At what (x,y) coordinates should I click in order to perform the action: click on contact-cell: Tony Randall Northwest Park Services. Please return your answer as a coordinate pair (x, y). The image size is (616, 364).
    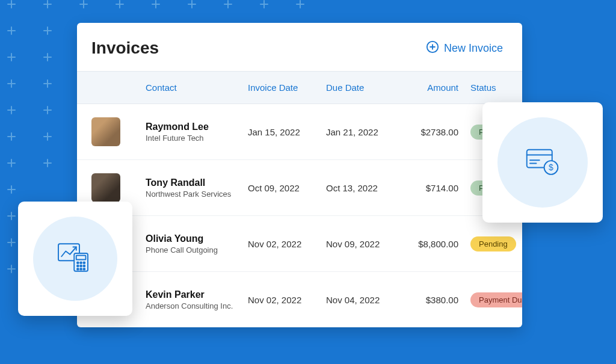
    Looking at the image, I should click on (197, 188).